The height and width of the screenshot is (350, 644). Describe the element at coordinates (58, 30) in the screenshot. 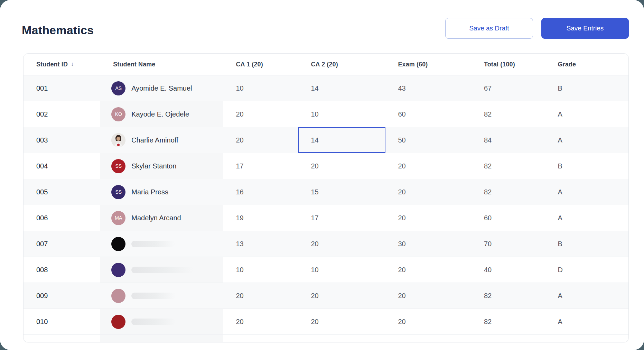

I see `page-title: Mathematics` at that location.